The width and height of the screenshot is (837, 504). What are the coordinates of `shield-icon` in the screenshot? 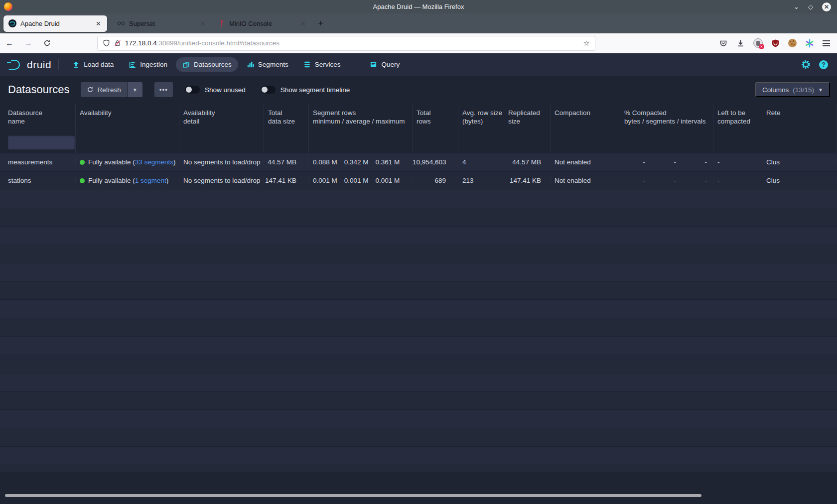 It's located at (107, 43).